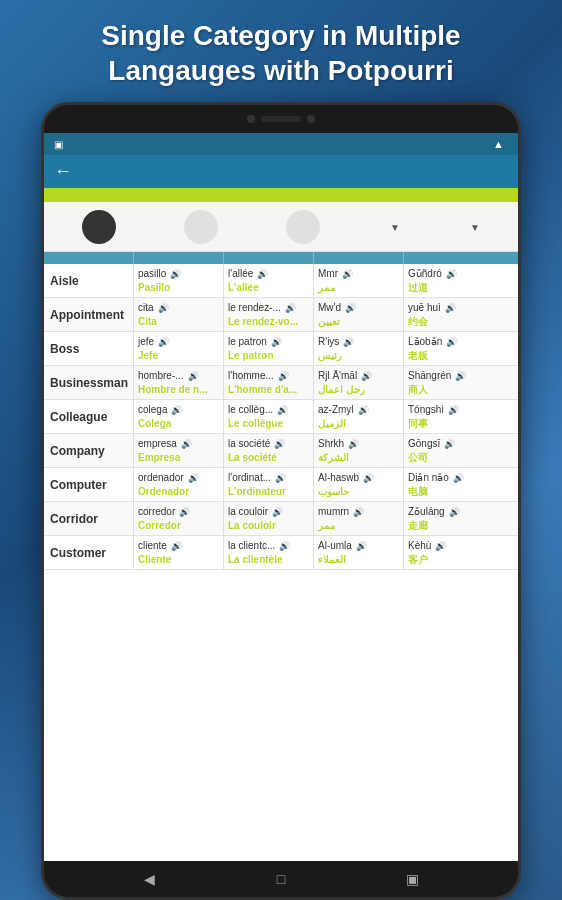 The height and width of the screenshot is (900, 562). I want to click on mandarin-cell: Diǎn nǎo🔊电脑, so click(444, 484).